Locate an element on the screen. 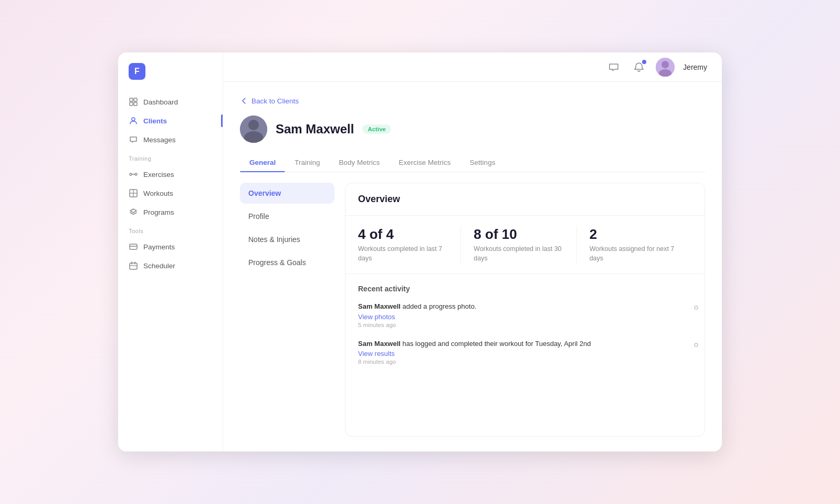  tab-settings: Settings is located at coordinates (483, 163).